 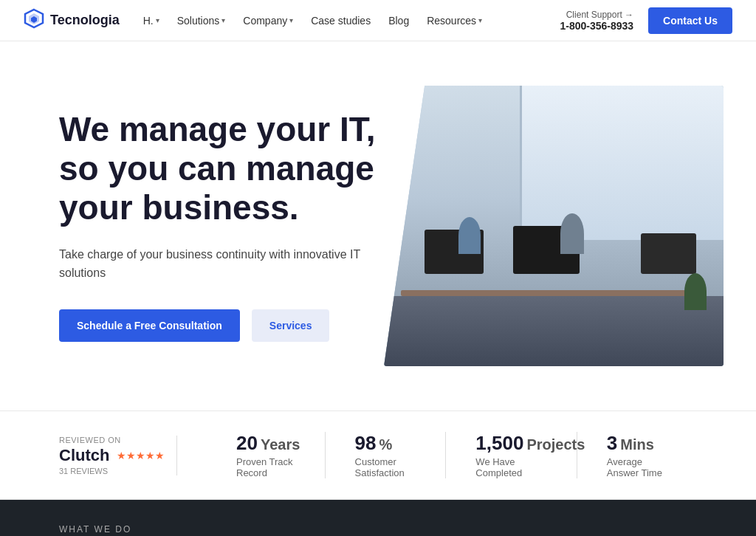 I want to click on reviewed-on-label: REVIEWED ON, so click(x=103, y=440).